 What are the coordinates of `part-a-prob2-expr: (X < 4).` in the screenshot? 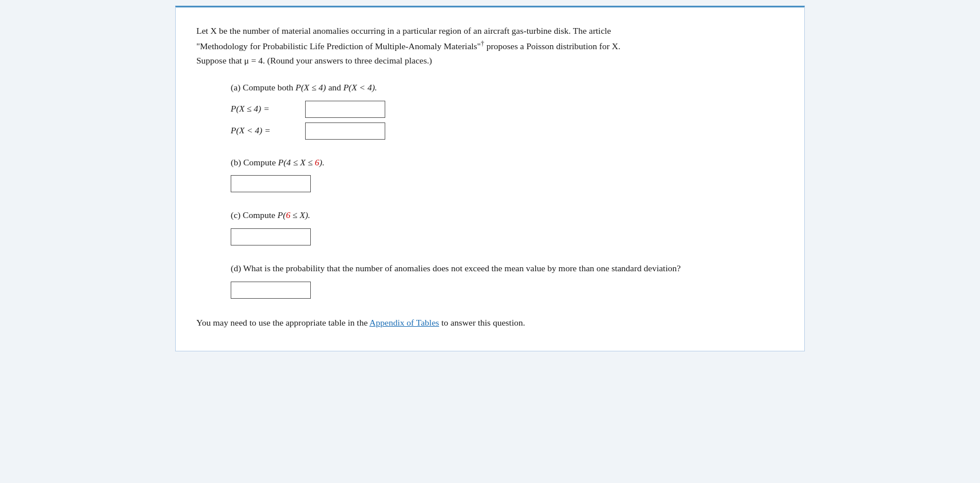 It's located at (363, 87).